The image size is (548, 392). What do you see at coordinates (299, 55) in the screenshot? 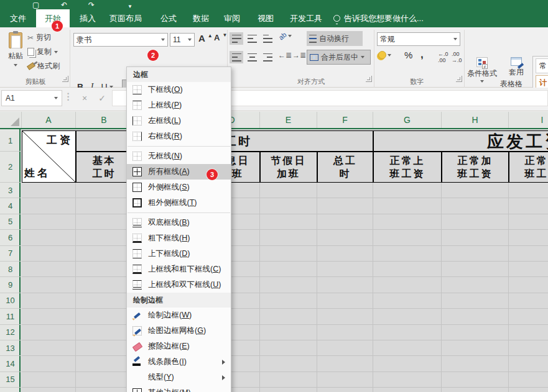
I see `increase-indent-button: →≣` at bounding box center [299, 55].